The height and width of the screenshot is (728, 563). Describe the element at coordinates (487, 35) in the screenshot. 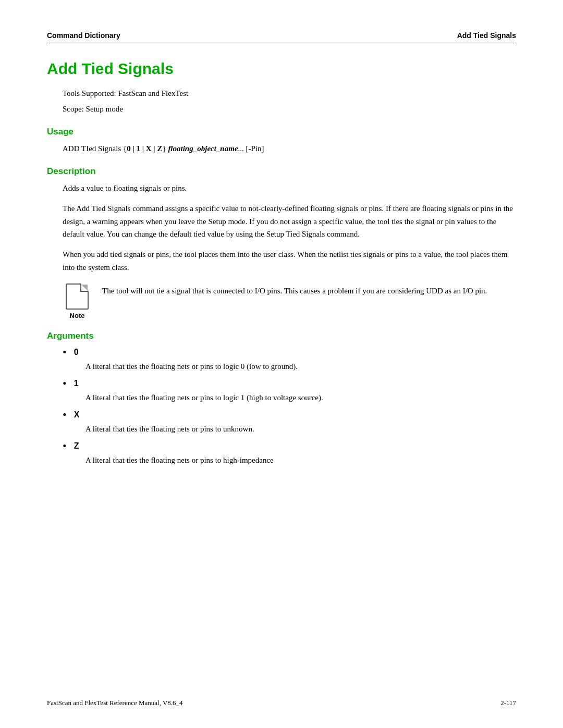

I see `header-right: Add Tied Signals` at that location.